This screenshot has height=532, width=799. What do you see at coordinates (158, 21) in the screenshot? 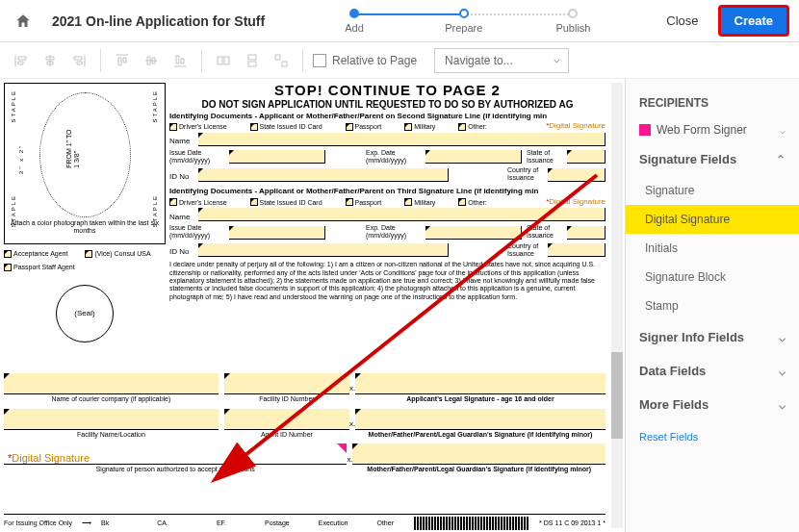
I see `page-title: 2021 On-line Application for Stuff` at bounding box center [158, 21].